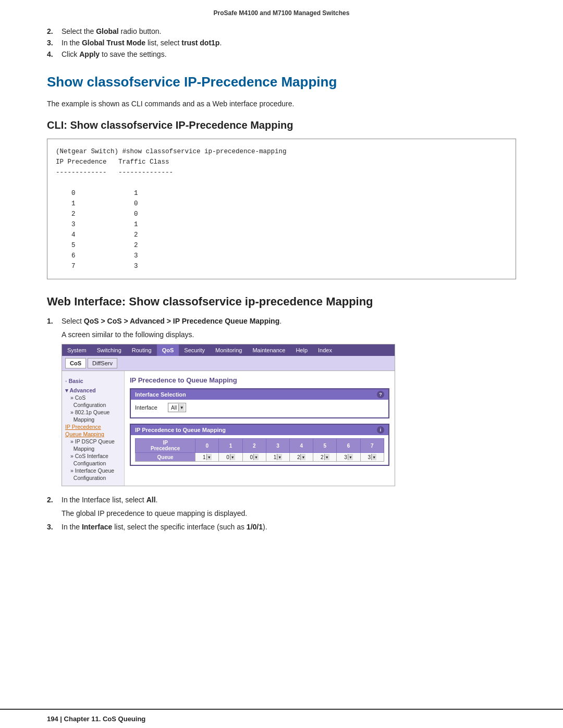  I want to click on sidebar-cos-config: Configuration, so click(93, 405).